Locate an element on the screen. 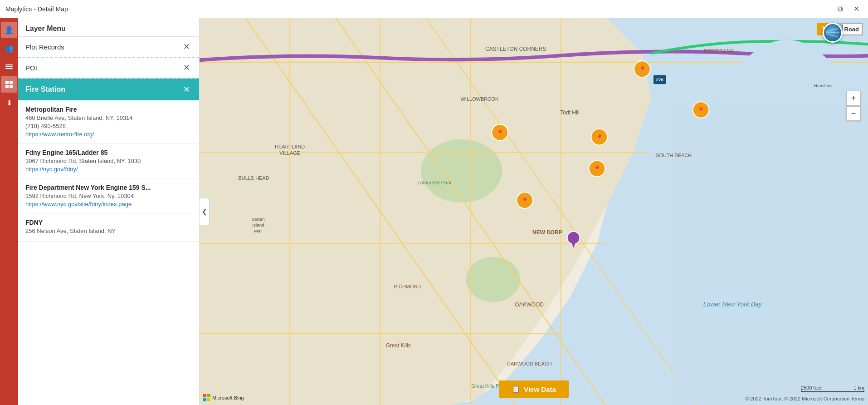  title-bar: Maplytics - Detail Map ⧉ ✕ is located at coordinates (434, 9).